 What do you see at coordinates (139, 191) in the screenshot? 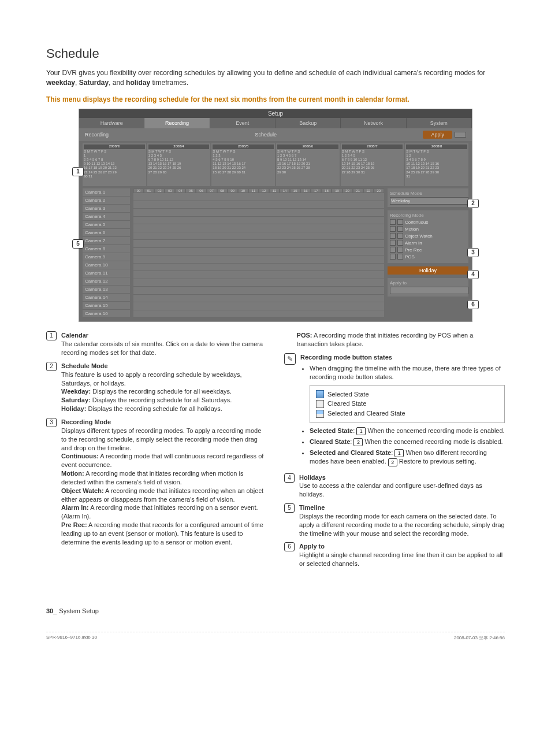
I see `hour-cell: 00` at bounding box center [139, 191].